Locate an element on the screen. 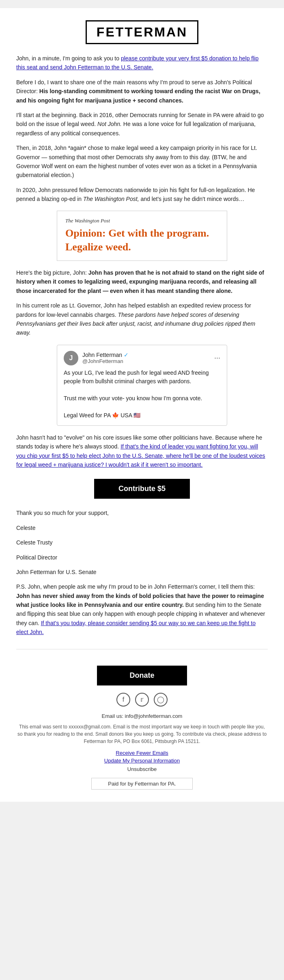 The height and width of the screenshot is (980, 284). email-signature: Thank you so much for your support, Cele… is located at coordinates (142, 542).